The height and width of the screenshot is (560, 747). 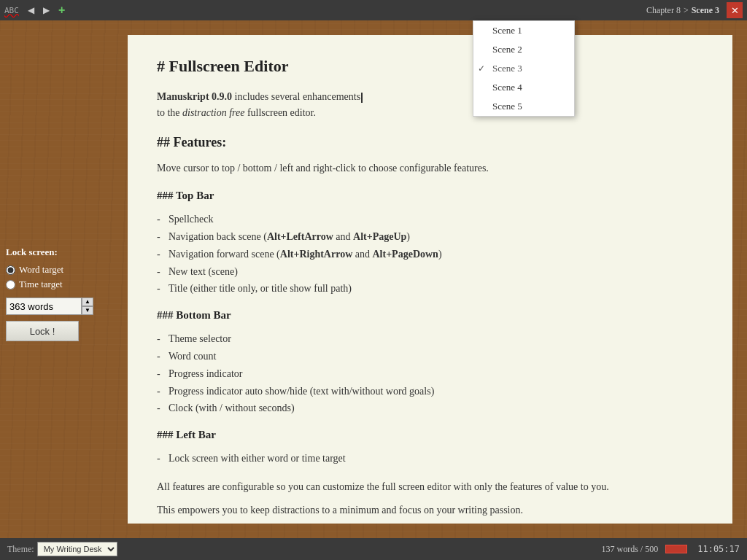 I want to click on bottombar-heading: ### Bottom Bar, so click(x=430, y=315).